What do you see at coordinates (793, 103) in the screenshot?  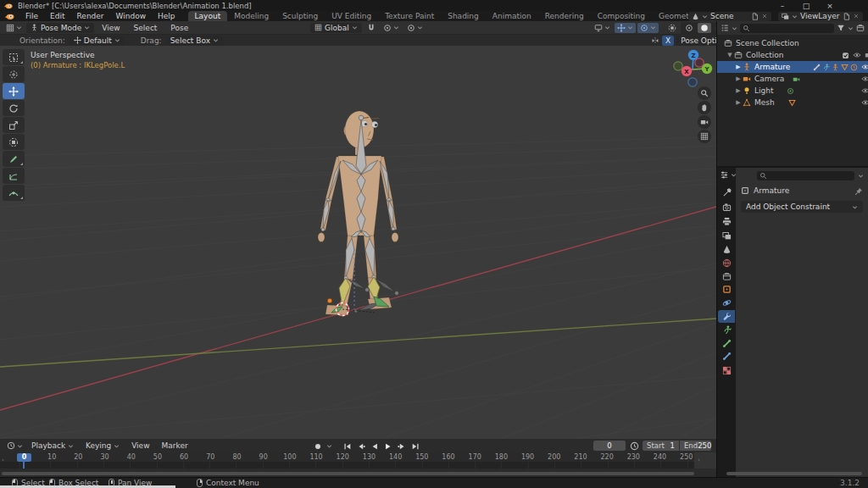 I see `outliner-row-mesh: ▶ Mesh` at bounding box center [793, 103].